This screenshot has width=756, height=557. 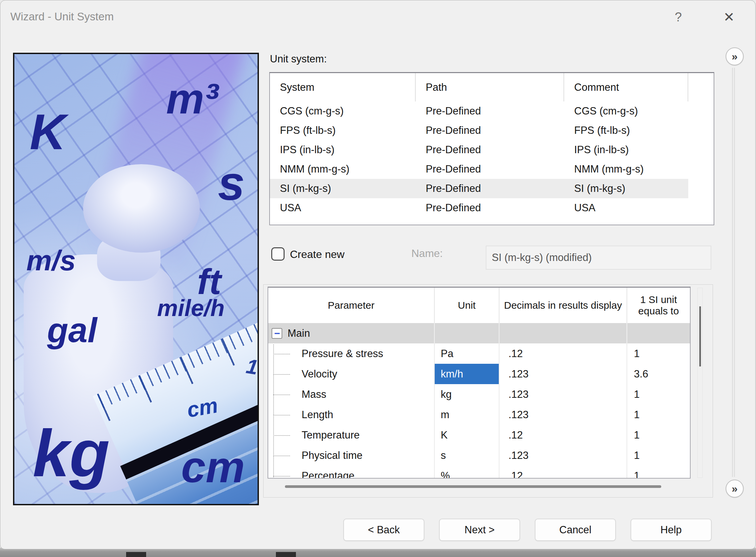 What do you see at coordinates (473, 487) in the screenshot?
I see `horizontal-scrollbar-thumb` at bounding box center [473, 487].